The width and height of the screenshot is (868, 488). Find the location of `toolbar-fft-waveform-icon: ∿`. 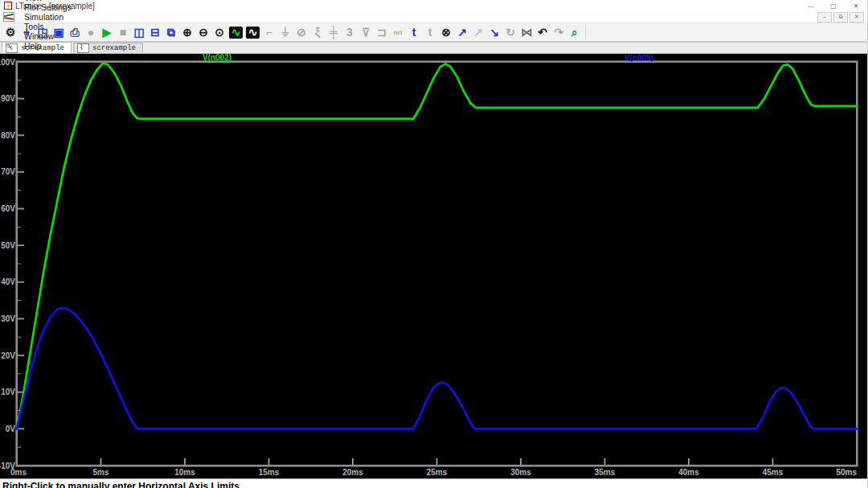

toolbar-fft-waveform-icon: ∿ is located at coordinates (252, 32).